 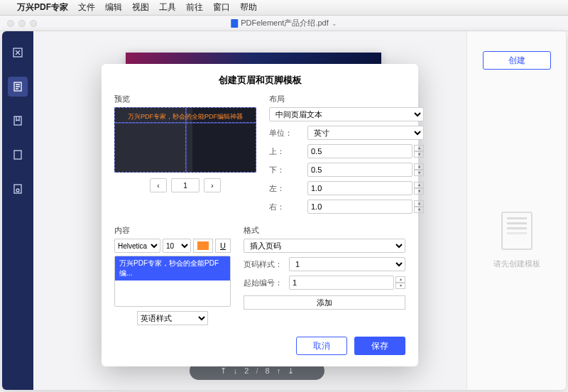 What do you see at coordinates (517, 231) in the screenshot?
I see `template-placeholder-icon` at bounding box center [517, 231].